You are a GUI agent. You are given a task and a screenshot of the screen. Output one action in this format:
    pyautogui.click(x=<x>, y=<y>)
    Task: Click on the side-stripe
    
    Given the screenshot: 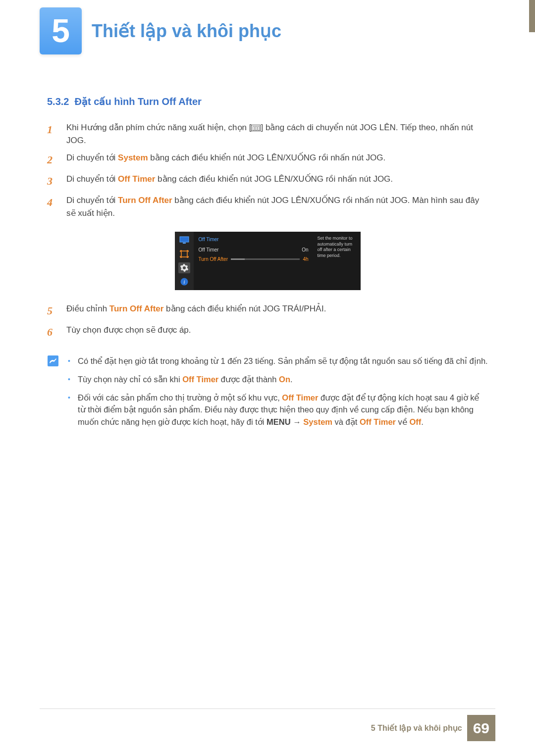 What is the action you would take?
    pyautogui.click(x=532, y=16)
    